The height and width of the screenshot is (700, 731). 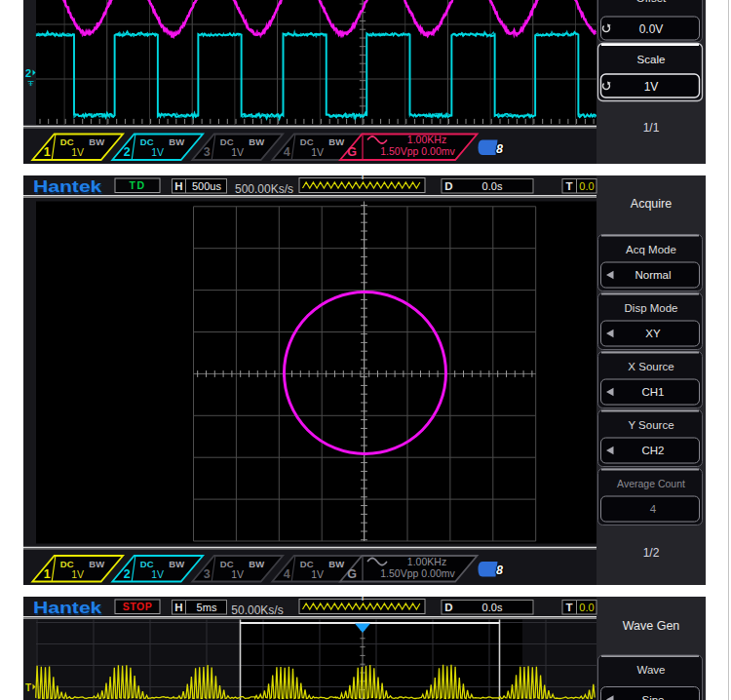 What do you see at coordinates (651, 552) in the screenshot?
I see `svg-text: 1/2` at bounding box center [651, 552].